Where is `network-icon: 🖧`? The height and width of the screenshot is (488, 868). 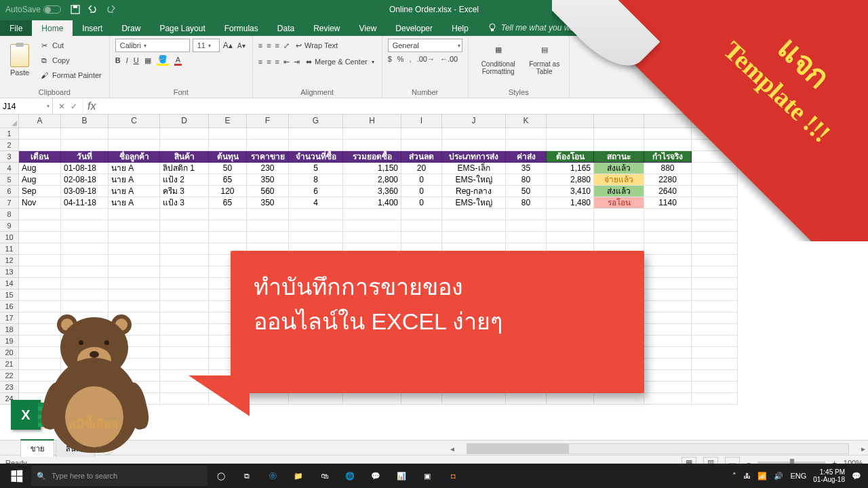
network-icon: 🖧 is located at coordinates (747, 476).